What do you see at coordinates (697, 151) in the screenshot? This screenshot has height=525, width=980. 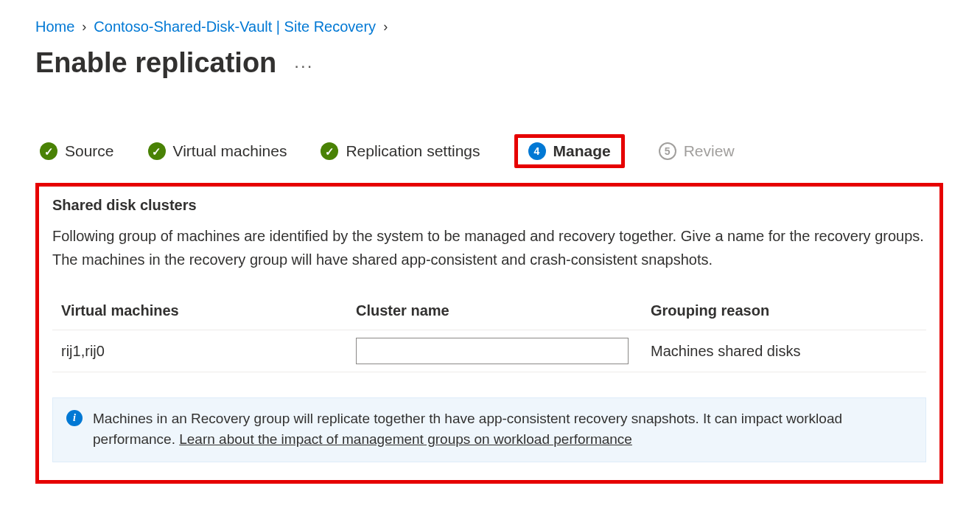 I see `tab-review: 5 Review` at bounding box center [697, 151].